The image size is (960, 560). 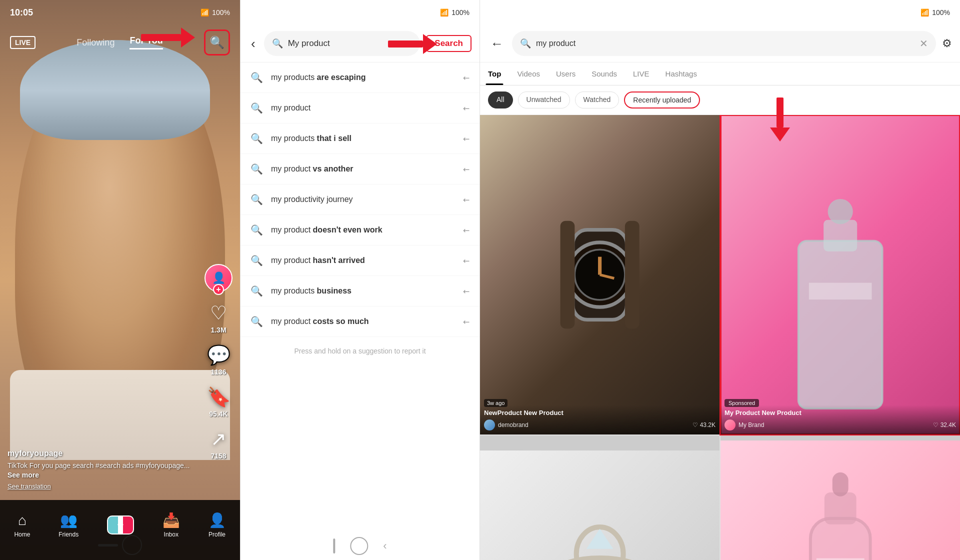 What do you see at coordinates (257, 108) in the screenshot?
I see `suggestion-search-icon-2: 🔍` at bounding box center [257, 108].